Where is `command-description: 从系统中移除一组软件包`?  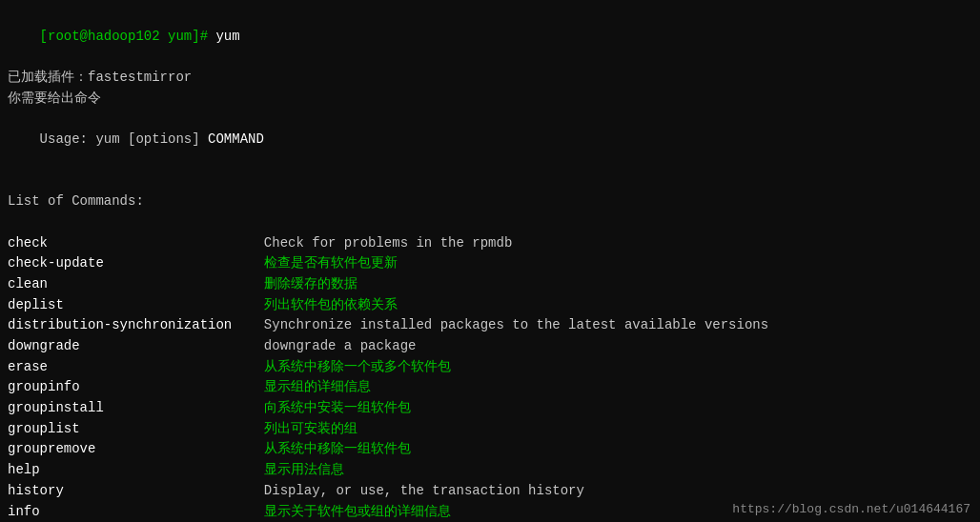 command-description: 从系统中移除一组软件包 is located at coordinates (337, 450).